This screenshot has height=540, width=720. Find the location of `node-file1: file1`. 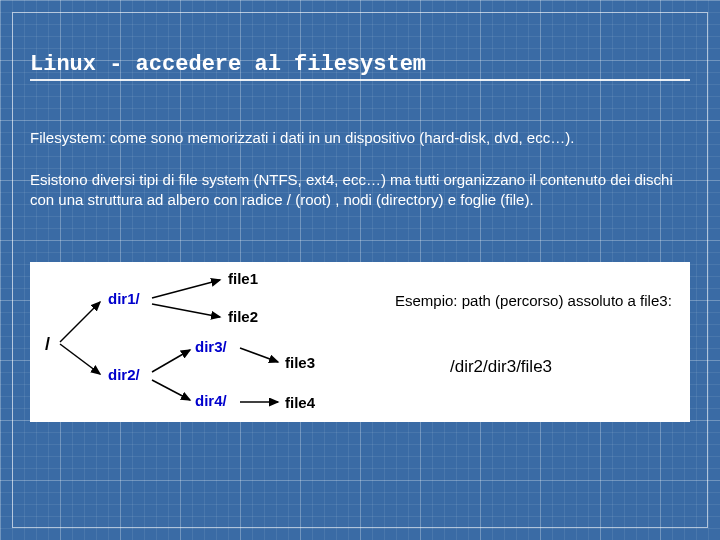

node-file1: file1 is located at coordinates (243, 278).